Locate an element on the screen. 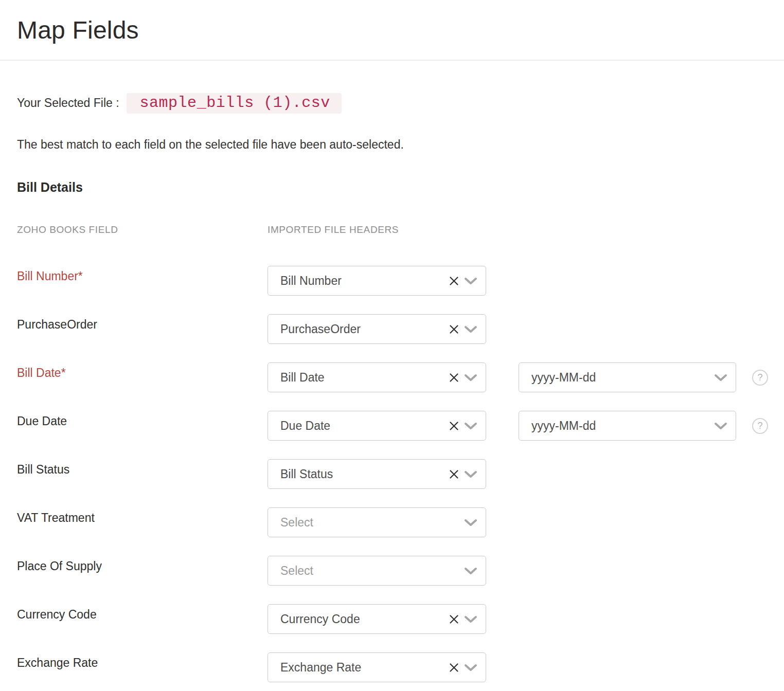 The width and height of the screenshot is (784, 691). selected-option: Bill Number is located at coordinates (363, 281).